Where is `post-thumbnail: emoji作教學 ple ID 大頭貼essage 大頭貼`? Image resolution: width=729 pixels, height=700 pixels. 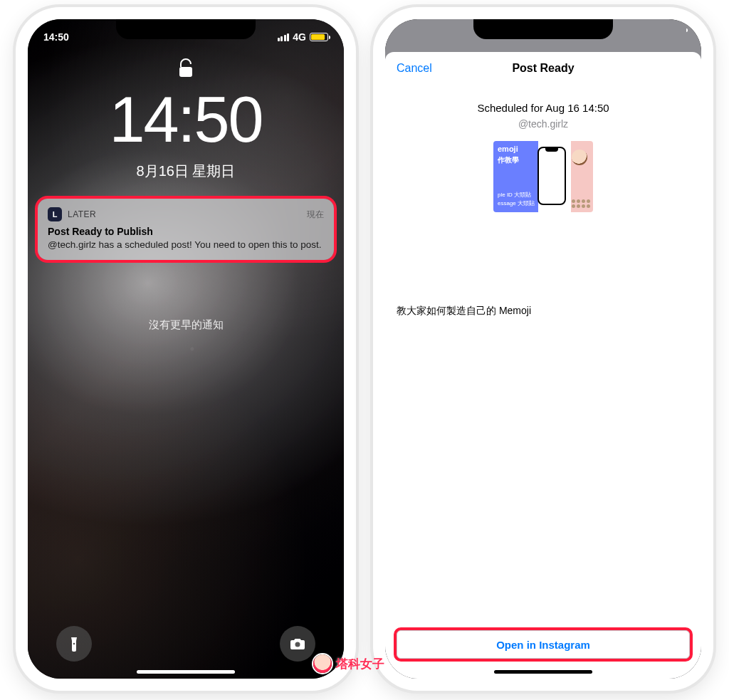 post-thumbnail: emoji作教學 ple ID 大頭貼essage 大頭貼 is located at coordinates (543, 177).